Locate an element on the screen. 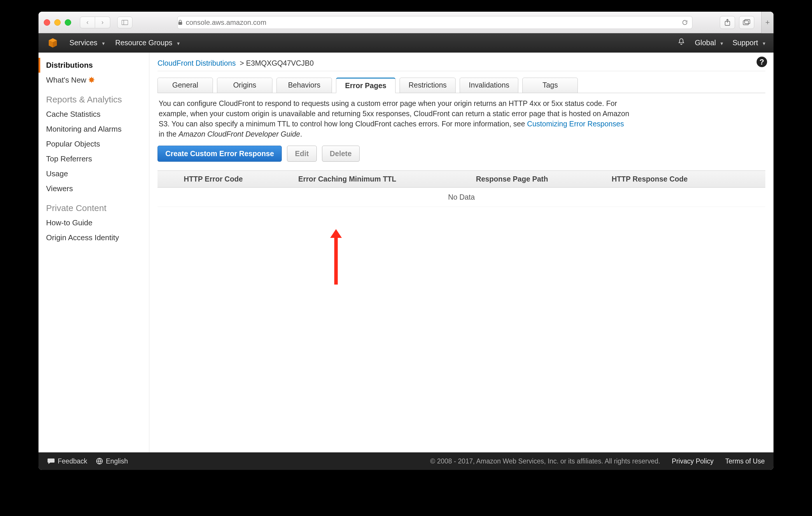 The width and height of the screenshot is (812, 516). sidebar-heading-reports: Reports & Analytics is located at coordinates (94, 97).